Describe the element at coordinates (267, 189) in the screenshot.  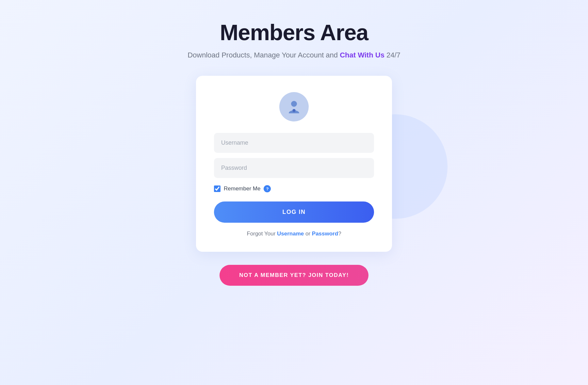
I see `remember-me-help-icon: ?` at that location.